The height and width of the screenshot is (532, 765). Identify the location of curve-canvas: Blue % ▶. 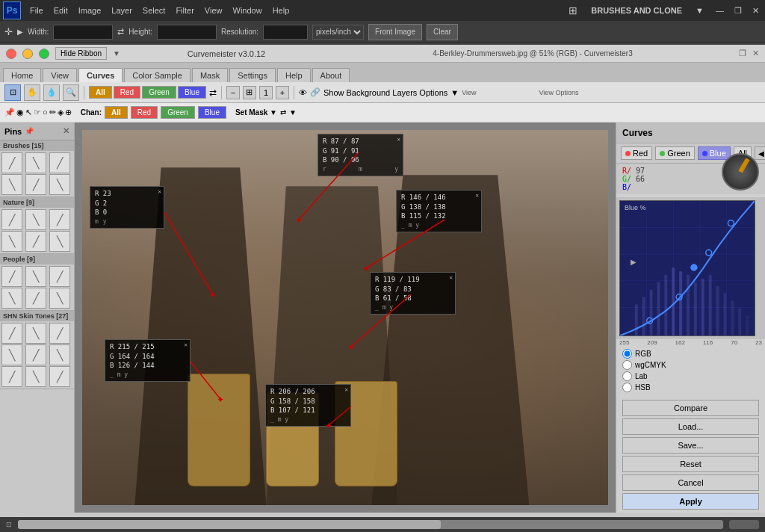
(687, 268).